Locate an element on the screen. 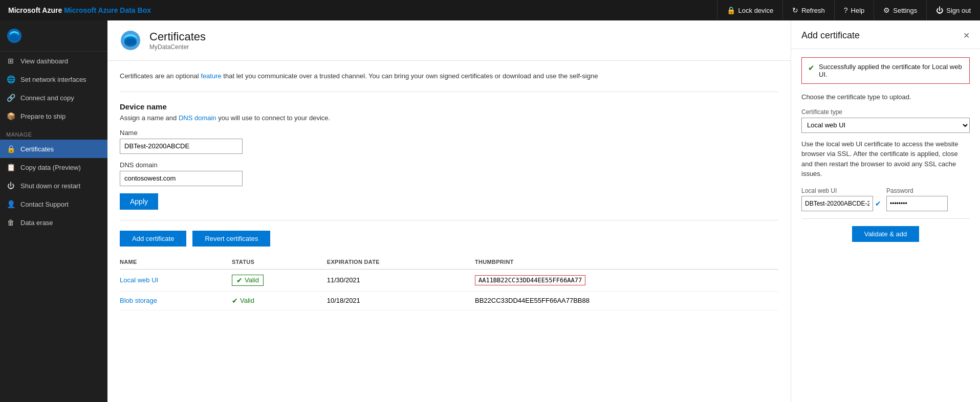 This screenshot has height=402, width=980. brand-icon is located at coordinates (14, 36).